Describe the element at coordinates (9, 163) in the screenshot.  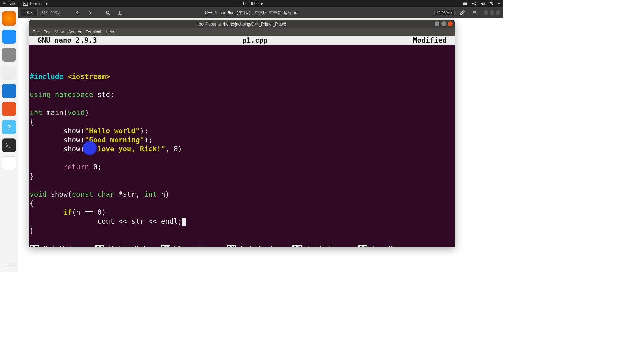
I see `dock-app` at that location.